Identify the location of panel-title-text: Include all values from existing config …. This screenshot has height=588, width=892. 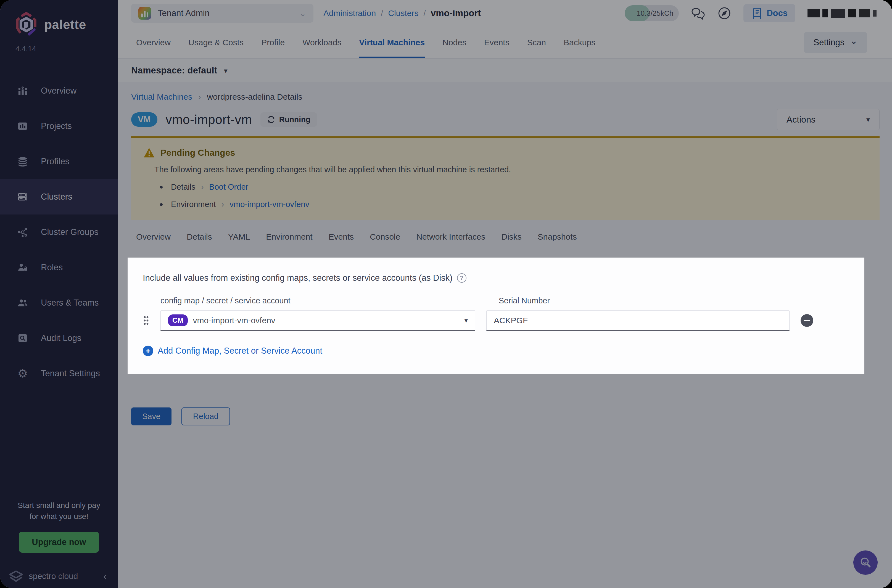
(298, 278).